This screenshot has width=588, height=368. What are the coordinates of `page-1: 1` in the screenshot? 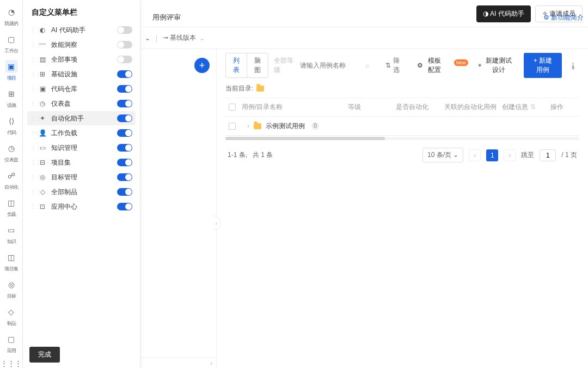 It's located at (492, 155).